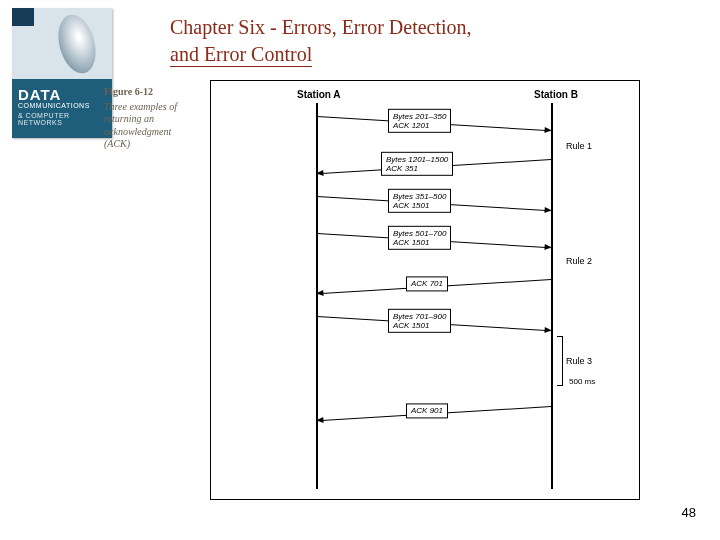  I want to click on figure-number: Figure 6-12, so click(152, 92).